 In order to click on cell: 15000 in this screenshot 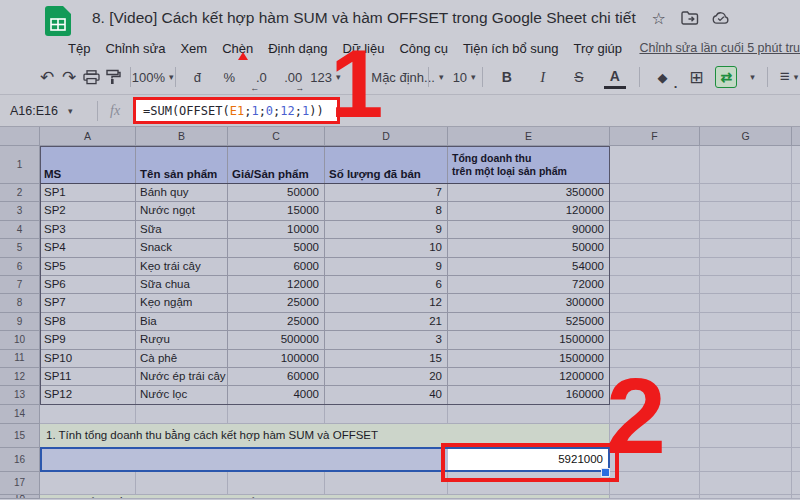, I will do `click(276, 211)`.